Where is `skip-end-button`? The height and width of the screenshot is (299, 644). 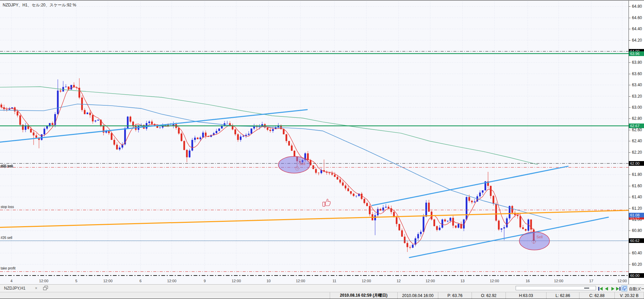 skip-end-button is located at coordinates (618, 289).